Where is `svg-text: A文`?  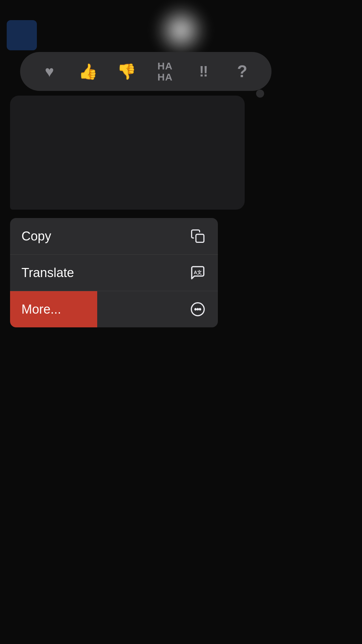
svg-text: A文 is located at coordinates (198, 272).